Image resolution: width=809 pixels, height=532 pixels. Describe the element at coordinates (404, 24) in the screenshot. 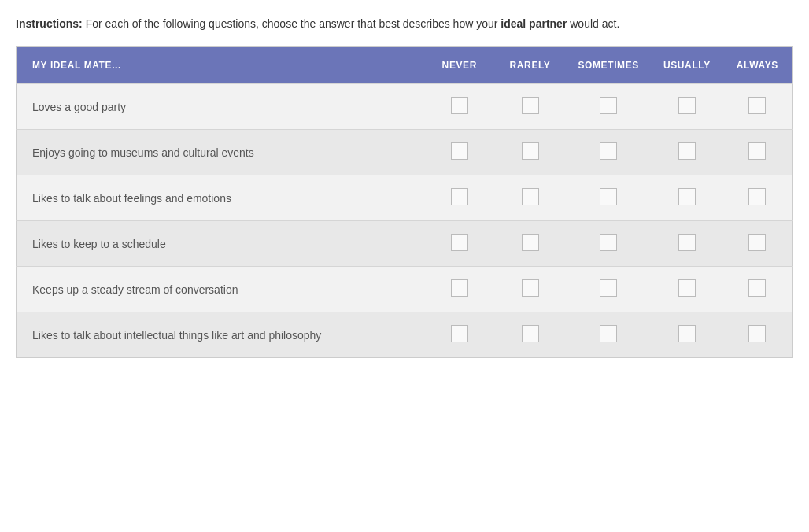

I see `instructions-text: Instructions: For each of the following …` at that location.